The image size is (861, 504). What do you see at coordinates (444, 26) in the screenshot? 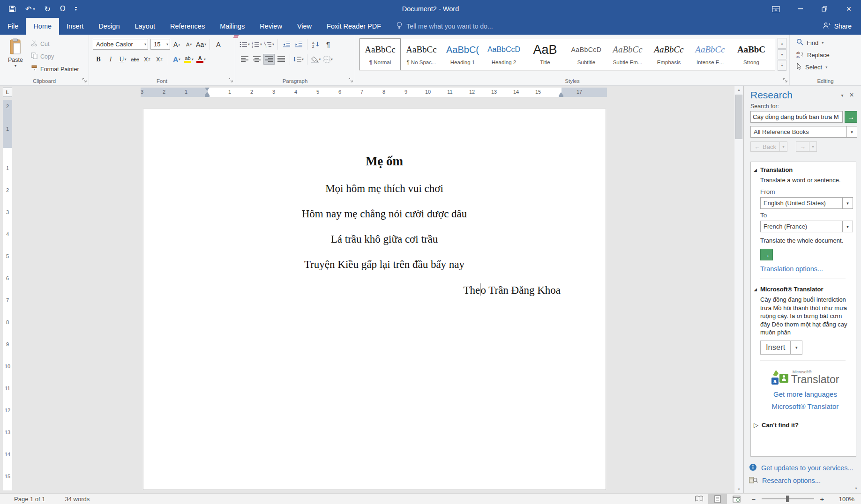
I see `tell-me-box: Tell me what you want to do...` at bounding box center [444, 26].